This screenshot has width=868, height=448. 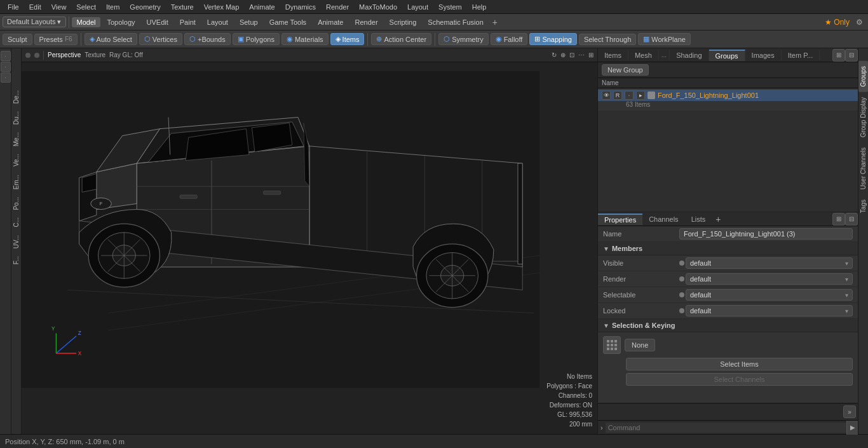 What do you see at coordinates (337, 7) in the screenshot?
I see `menu-render: Render` at bounding box center [337, 7].